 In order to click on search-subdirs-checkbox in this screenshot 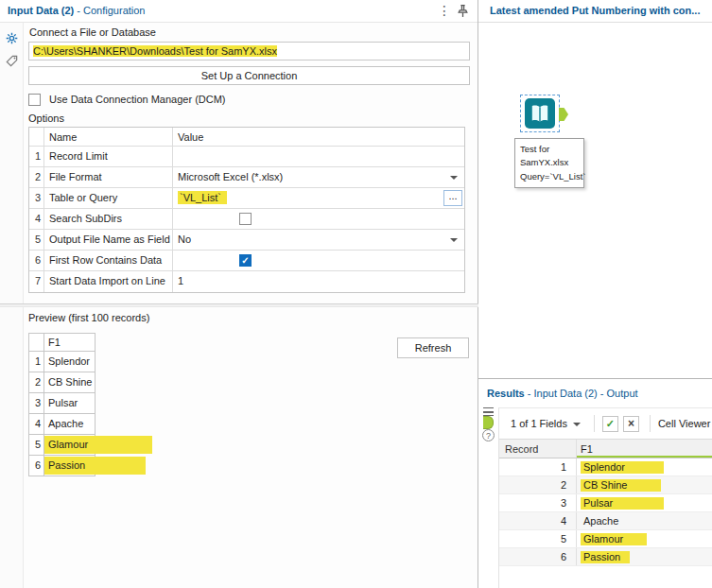, I will do `click(246, 219)`.